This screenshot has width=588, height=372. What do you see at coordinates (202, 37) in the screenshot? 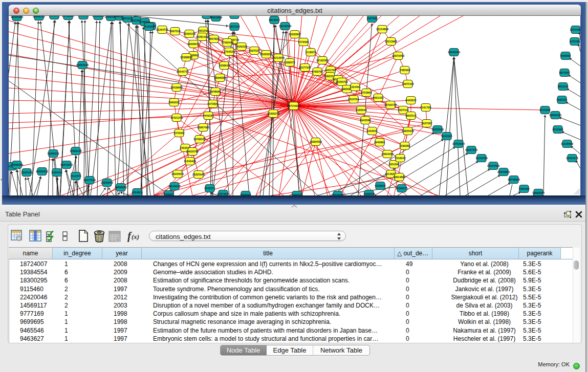
I see `svg-text: 22281494` at bounding box center [202, 37].